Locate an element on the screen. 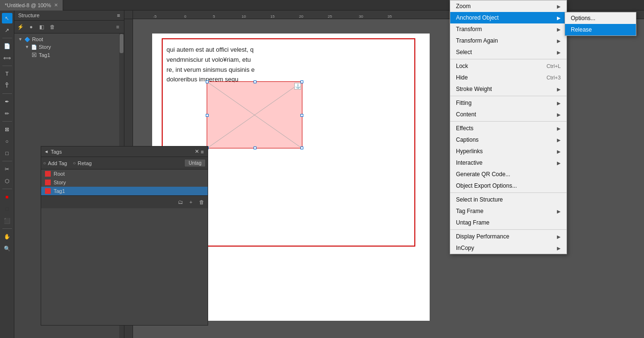 Image resolution: width=644 pixels, height=338 pixels. menu-item-captions: Captions ▶ is located at coordinates (508, 140).